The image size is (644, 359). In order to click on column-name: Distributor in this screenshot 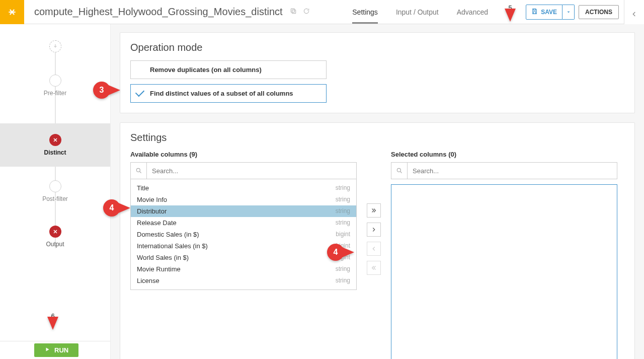, I will do `click(152, 211)`.